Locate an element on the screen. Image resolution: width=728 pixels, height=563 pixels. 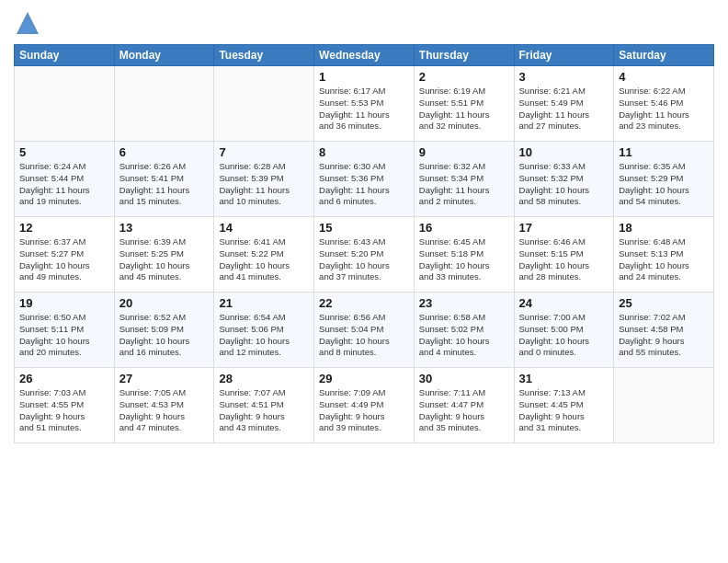
calendar-cell: 18Sunrise: 6:48 AM Sunset: 5:13 PM Dayli… is located at coordinates (664, 255).